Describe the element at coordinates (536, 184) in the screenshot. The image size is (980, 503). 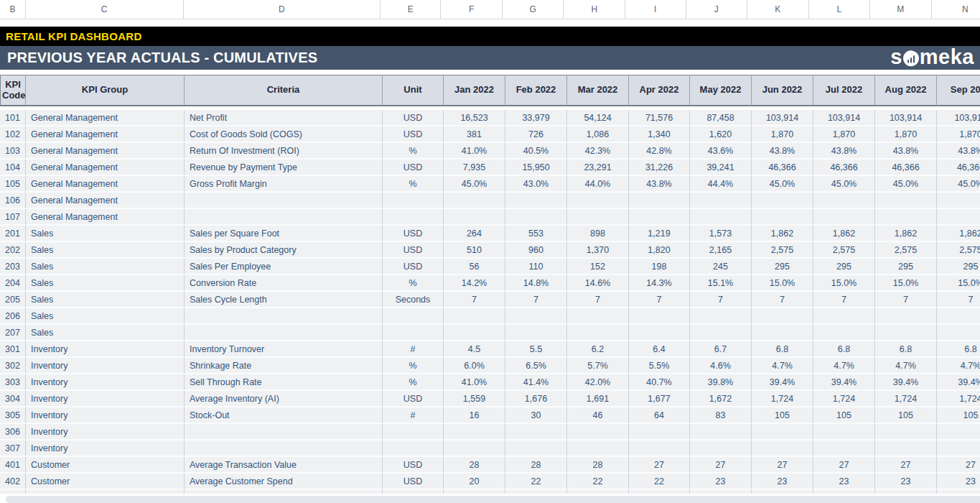
I see `cell-value-month-1: 43.0%` at that location.